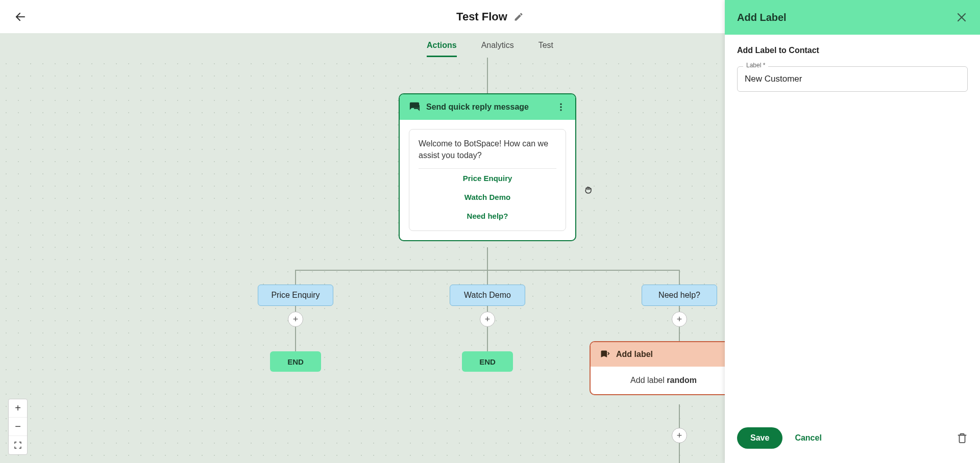 This screenshot has height=463, width=980. What do you see at coordinates (18, 408) in the screenshot?
I see `zoom-in-button: +` at bounding box center [18, 408].